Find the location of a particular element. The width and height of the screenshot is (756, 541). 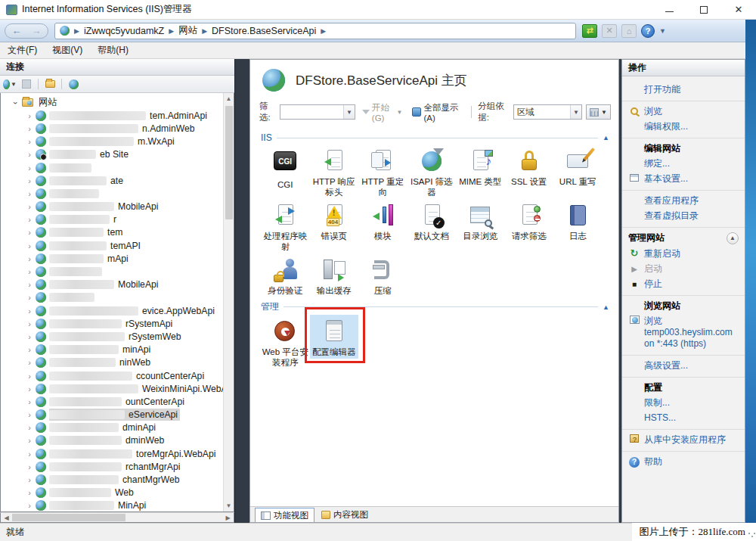

tree-node-sites: ›网站 is located at coordinates (112, 103).